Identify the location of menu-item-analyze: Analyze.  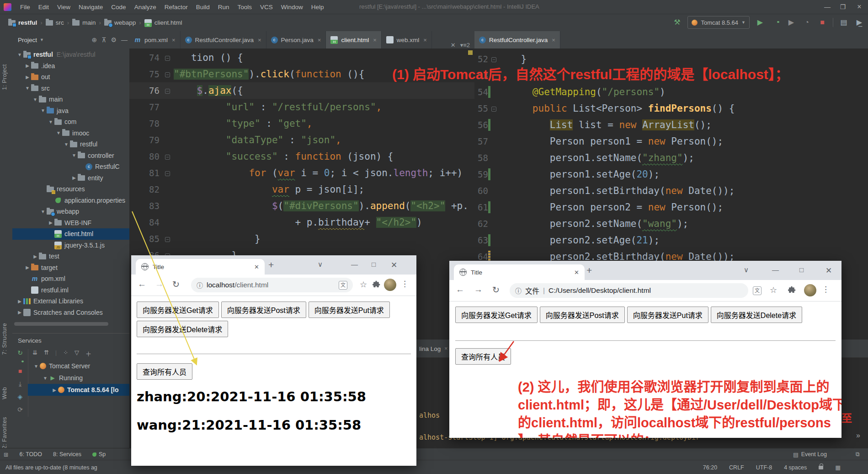
(145, 7).